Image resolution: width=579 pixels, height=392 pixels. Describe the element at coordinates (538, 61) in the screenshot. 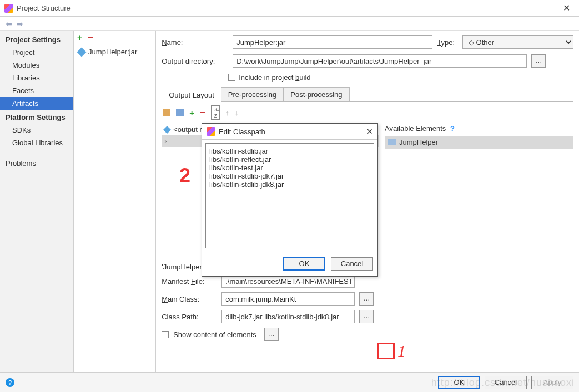

I see `outdir-browse-button: …` at that location.